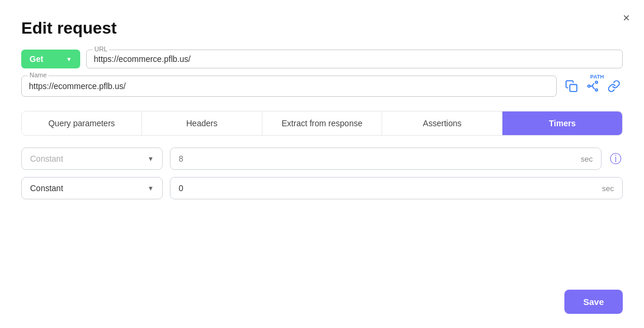 This screenshot has height=328, width=644. I want to click on copy-icon, so click(571, 86).